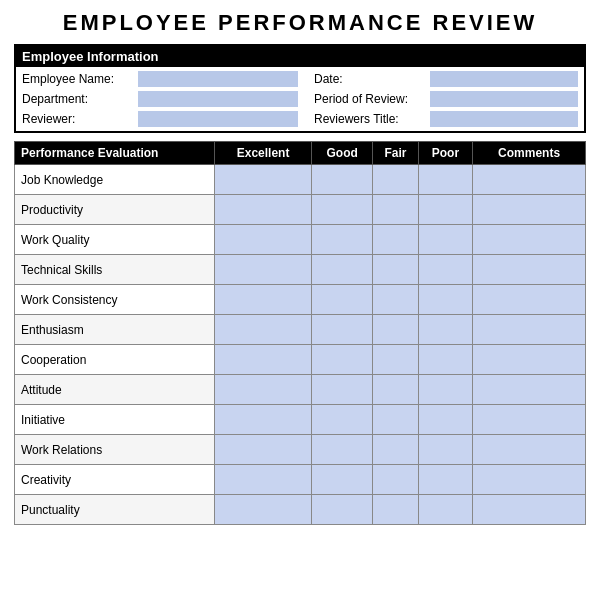  I want to click on table-header-row: Performance Evaluation Excellent Good Fa…, so click(300, 154).